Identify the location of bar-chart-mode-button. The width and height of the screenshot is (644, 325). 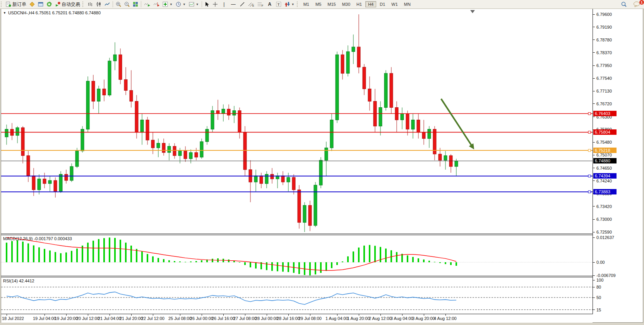
(90, 4).